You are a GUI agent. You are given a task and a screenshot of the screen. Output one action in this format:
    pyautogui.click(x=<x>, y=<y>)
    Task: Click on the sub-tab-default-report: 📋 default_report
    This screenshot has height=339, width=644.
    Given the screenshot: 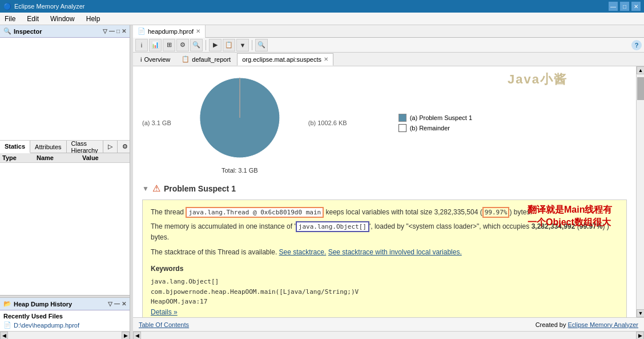 What is the action you would take?
    pyautogui.click(x=206, y=59)
    